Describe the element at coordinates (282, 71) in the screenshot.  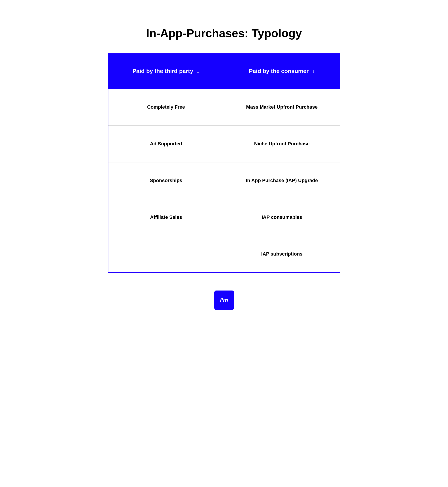
I see `header-cell-consumer: Paid by the consumer ↓` at that location.